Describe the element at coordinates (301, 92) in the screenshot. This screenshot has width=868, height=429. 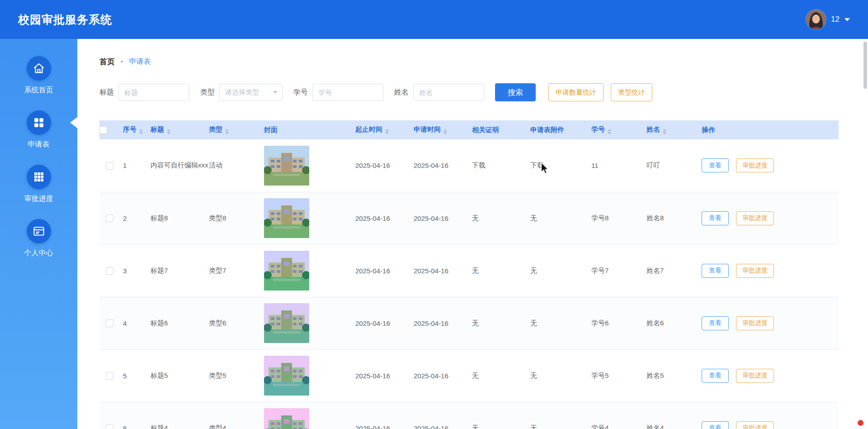
I see `student-id-filter-label: 学号` at that location.